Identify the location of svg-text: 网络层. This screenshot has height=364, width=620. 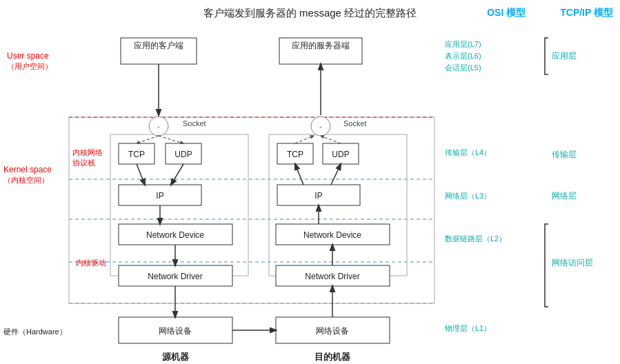
(564, 196).